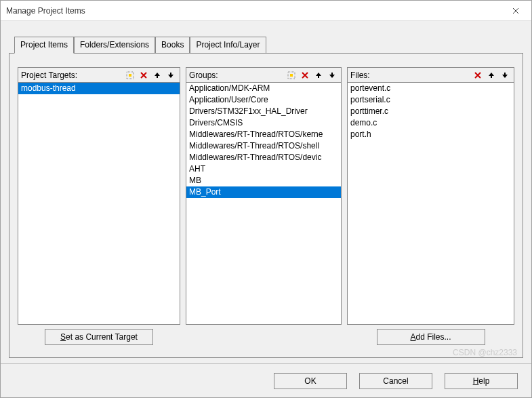 This screenshot has height=398, width=532. What do you see at coordinates (431, 134) in the screenshot?
I see `list-item: port.h` at bounding box center [431, 134].